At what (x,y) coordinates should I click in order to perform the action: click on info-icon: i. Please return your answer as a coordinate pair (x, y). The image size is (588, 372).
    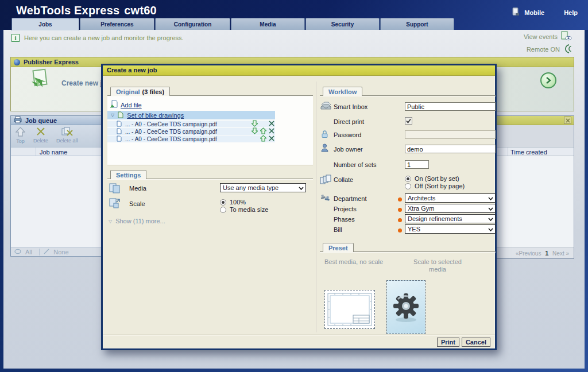
    Looking at the image, I should click on (16, 38).